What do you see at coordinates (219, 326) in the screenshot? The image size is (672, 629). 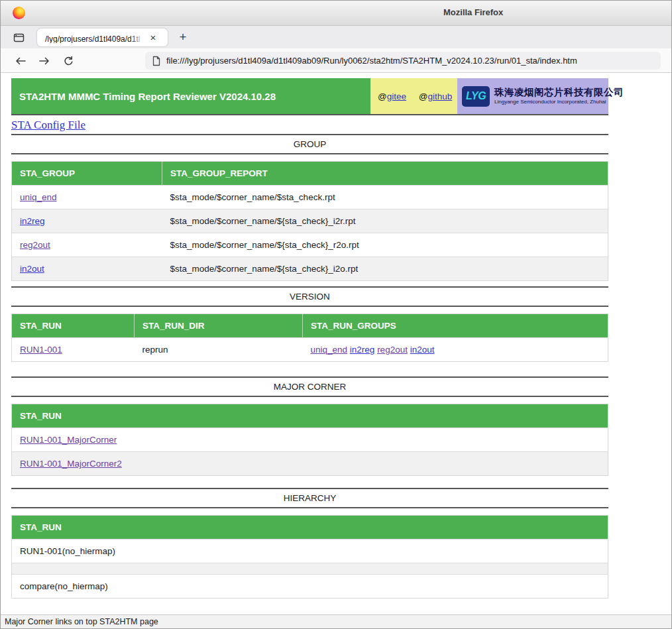 I see `col-header-sta-run-dir: STA_RUN_DIR` at bounding box center [219, 326].